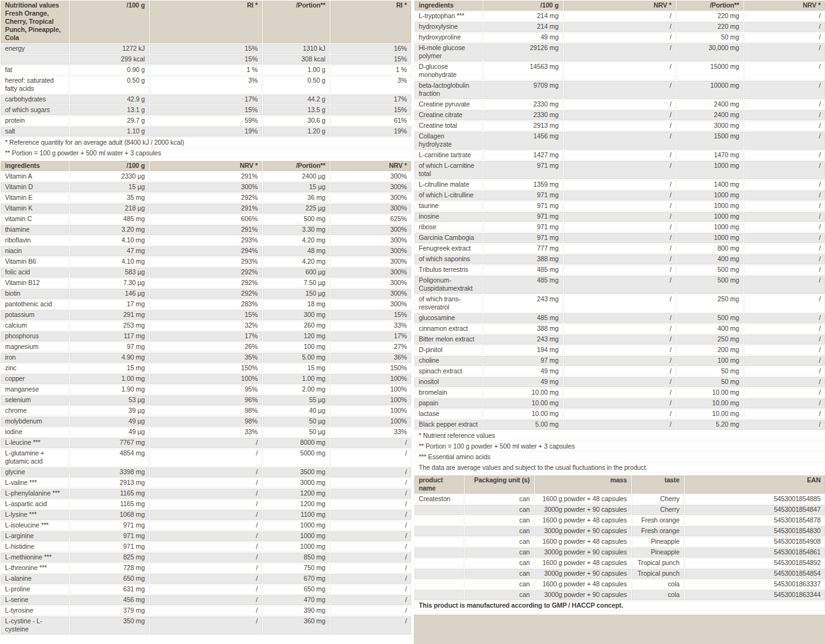  What do you see at coordinates (110, 23) in the screenshot?
I see `column-header-value-per-100g: /100 g` at bounding box center [110, 23].